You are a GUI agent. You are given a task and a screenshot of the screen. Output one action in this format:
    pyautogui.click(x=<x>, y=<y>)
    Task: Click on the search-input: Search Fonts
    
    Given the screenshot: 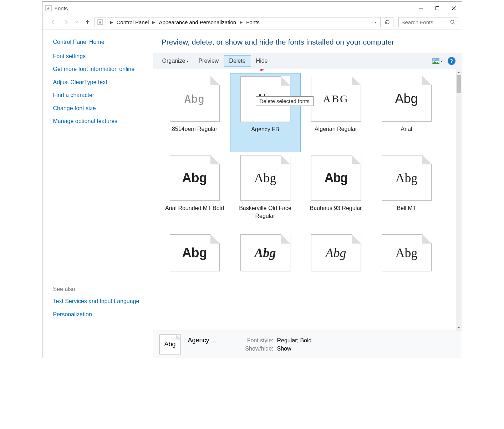 What is the action you would take?
    pyautogui.click(x=428, y=22)
    